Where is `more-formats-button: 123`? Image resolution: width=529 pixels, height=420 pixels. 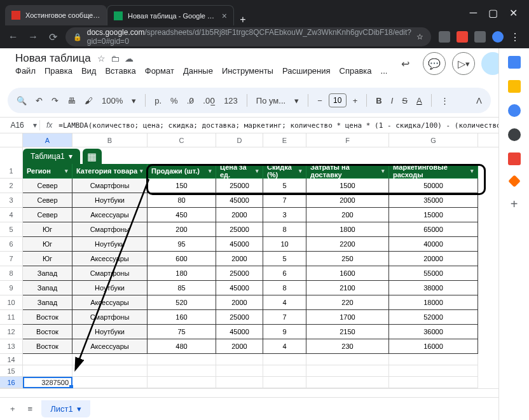
more-formats-button: 123 is located at coordinates (231, 100).